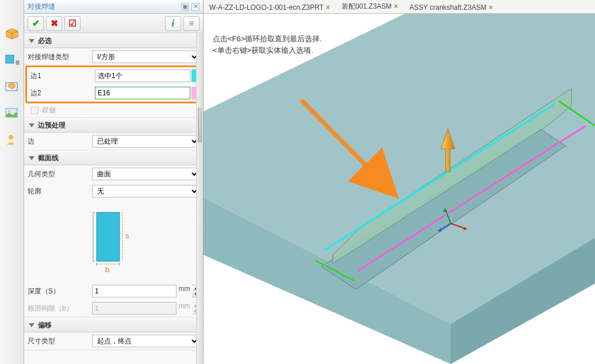 The image size is (595, 364). I want to click on config-button: ≡, so click(191, 24).